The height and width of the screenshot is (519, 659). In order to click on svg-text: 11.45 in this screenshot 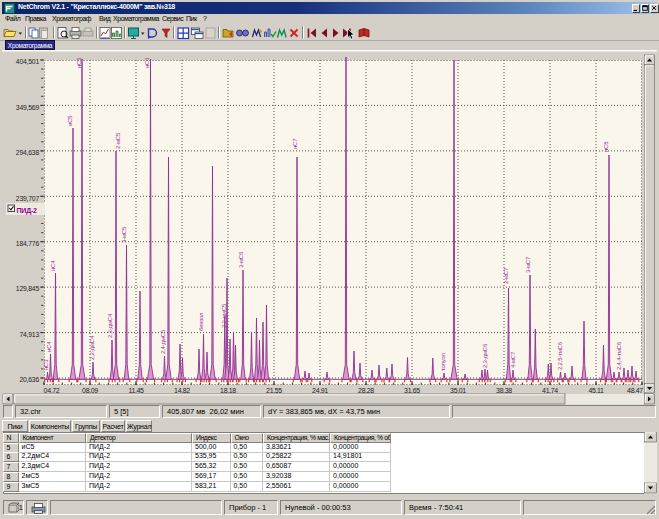, I will do `click(136, 390)`.